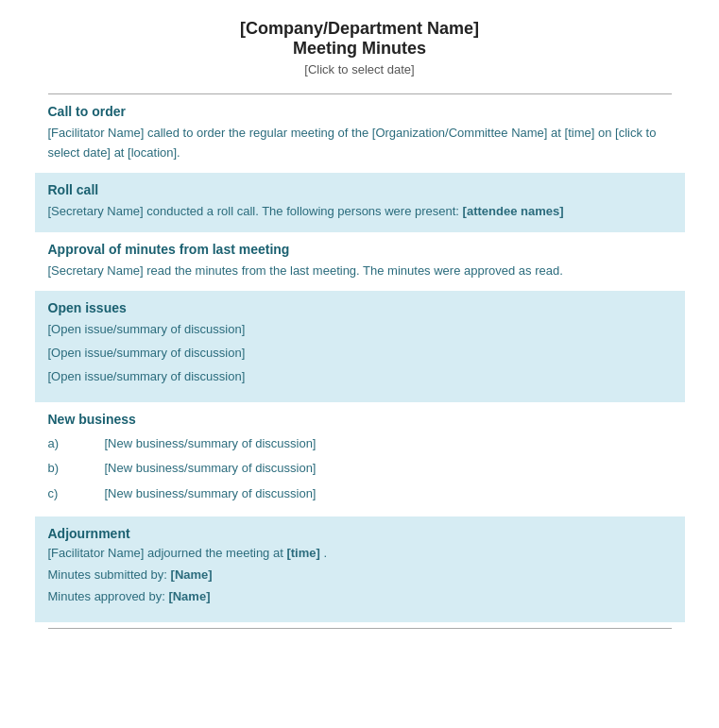 This screenshot has width=719, height=728. Describe the element at coordinates (360, 468) in the screenshot. I see `table-row: b) [New business/summary of discussion]` at that location.